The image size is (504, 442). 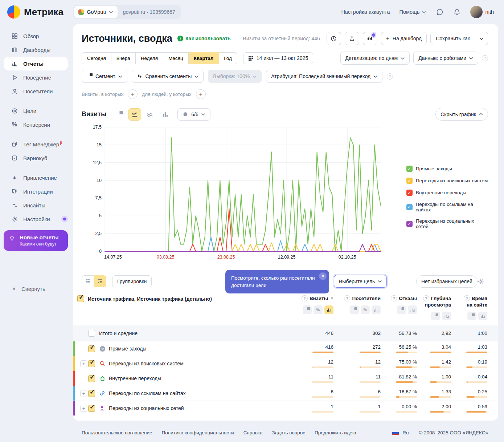 I want to click on add-people-condition-button: +, so click(x=201, y=94).